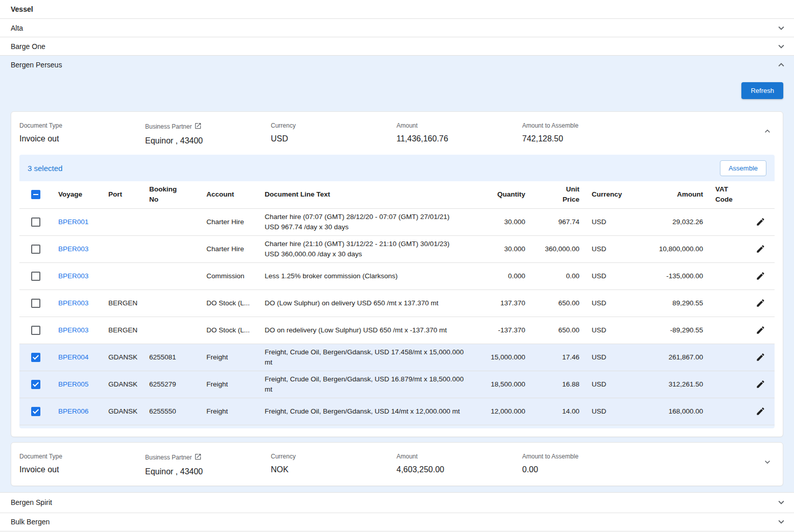 The image size is (794, 532). What do you see at coordinates (459, 470) in the screenshot?
I see `amount-value: 4,603,250.00` at bounding box center [459, 470].